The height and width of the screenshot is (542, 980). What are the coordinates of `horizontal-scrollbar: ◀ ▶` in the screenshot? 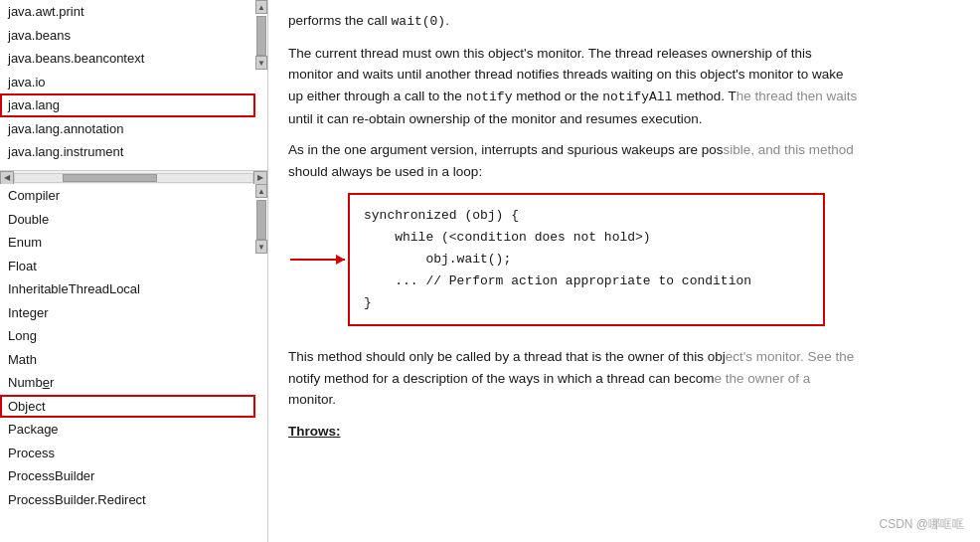 It's located at (133, 177).